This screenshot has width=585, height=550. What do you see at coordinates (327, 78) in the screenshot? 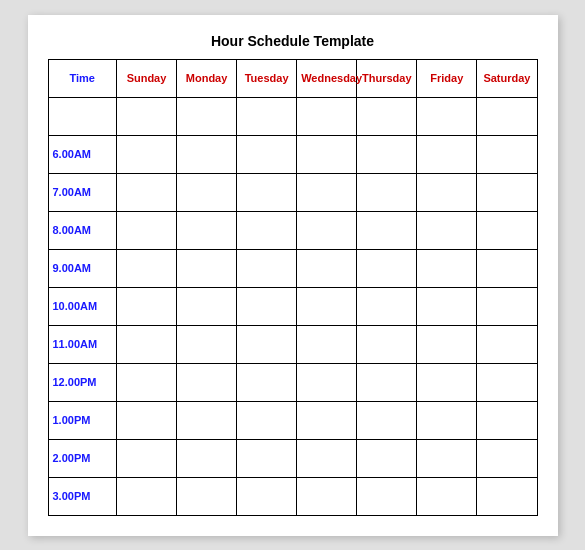
I see `header-wednesday: Wednesday` at bounding box center [327, 78].